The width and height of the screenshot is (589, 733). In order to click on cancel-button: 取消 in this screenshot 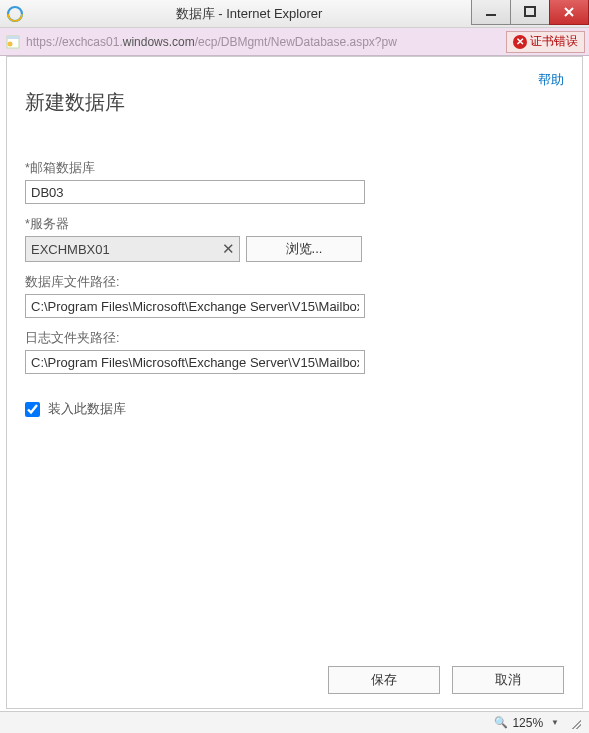, I will do `click(508, 680)`.